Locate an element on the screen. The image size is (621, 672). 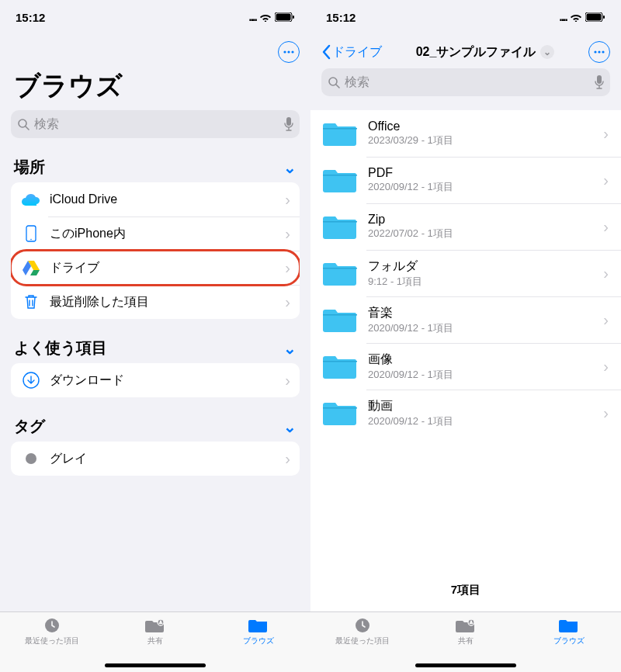
folder-row: フォルダ 9:12 - 1項目 › is located at coordinates (466, 273).